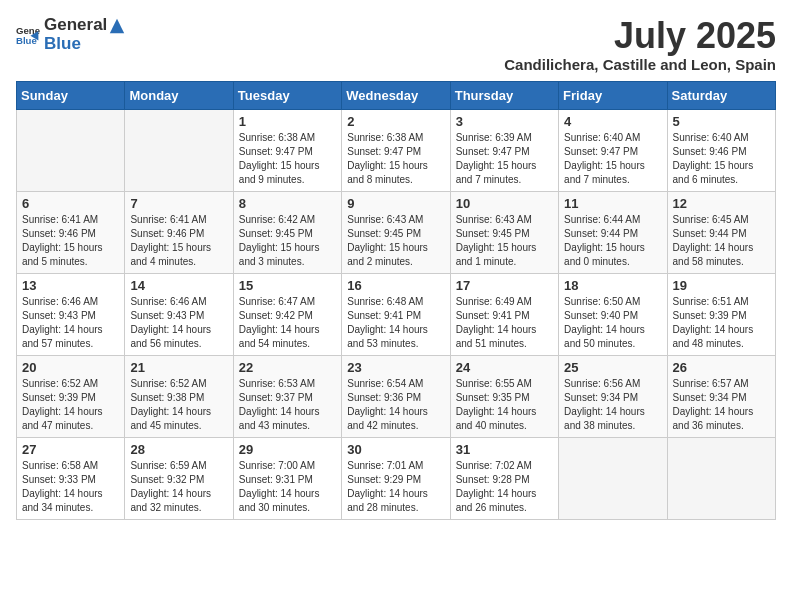 This screenshot has width=792, height=612. I want to click on cell-content: Sunrise: 6:40 AMSunset: 9:46 PMDaylight:…, so click(722, 159).